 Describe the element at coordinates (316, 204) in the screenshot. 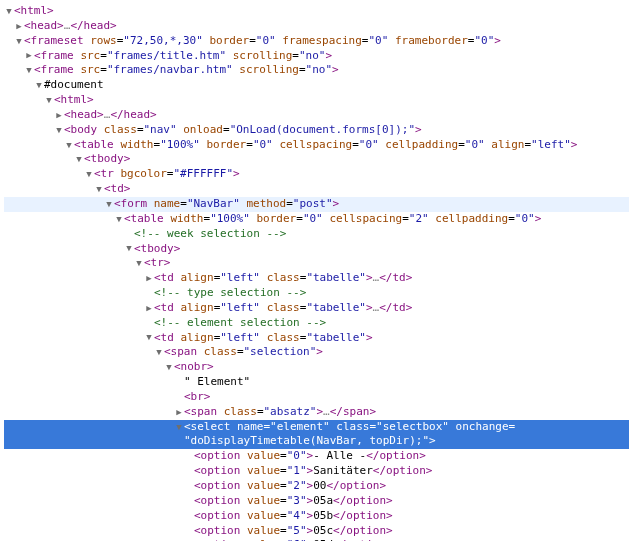

I see `node-form: ▼<form name="NavBar" method="post">` at that location.